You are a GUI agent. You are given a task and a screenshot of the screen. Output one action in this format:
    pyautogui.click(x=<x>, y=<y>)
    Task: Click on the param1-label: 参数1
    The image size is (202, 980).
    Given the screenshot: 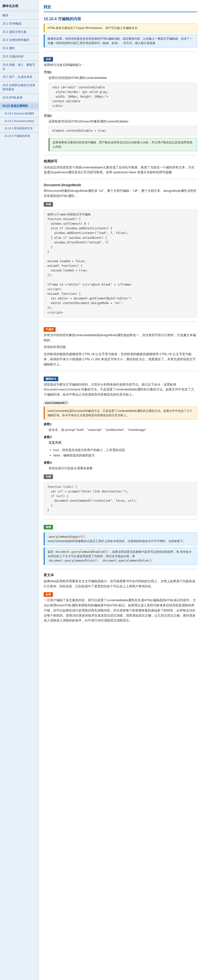 What is the action you would take?
    pyautogui.click(x=120, y=424)
    